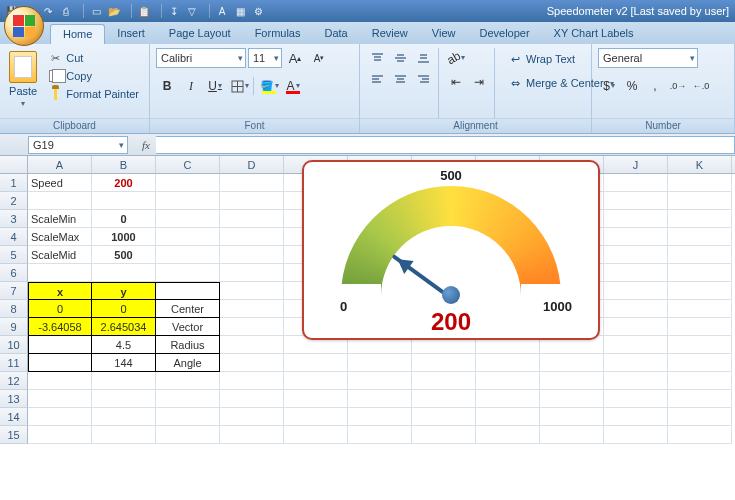 The image size is (735, 500). What do you see at coordinates (96, 11) in the screenshot?
I see `new-icon: ▭` at bounding box center [96, 11].